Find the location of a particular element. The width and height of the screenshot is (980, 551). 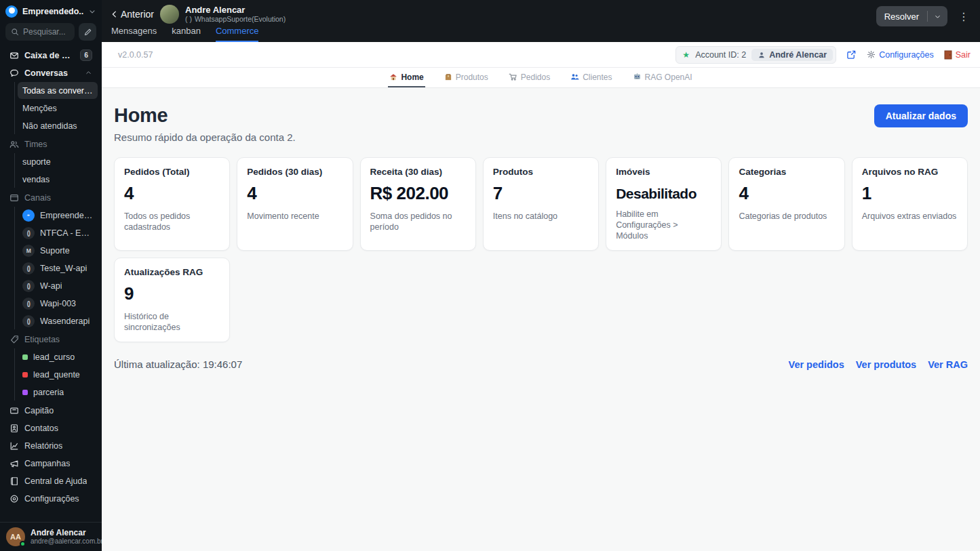

commerce-tab-produtos: Produtos is located at coordinates (467, 77).